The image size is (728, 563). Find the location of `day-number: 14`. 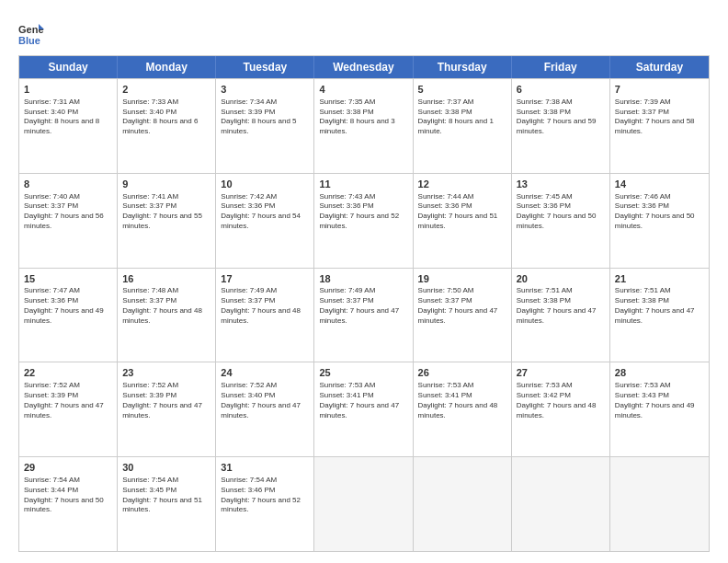

day-number: 14 is located at coordinates (660, 184).